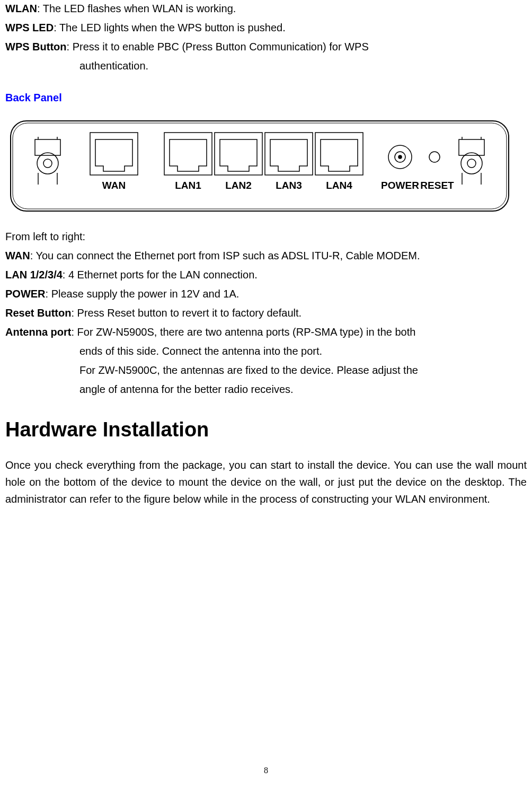 The image size is (532, 788). What do you see at coordinates (303, 370) in the screenshot?
I see `antenna-continuation-2: For ZW-N5900C, the antennas are fixed to…` at bounding box center [303, 370].